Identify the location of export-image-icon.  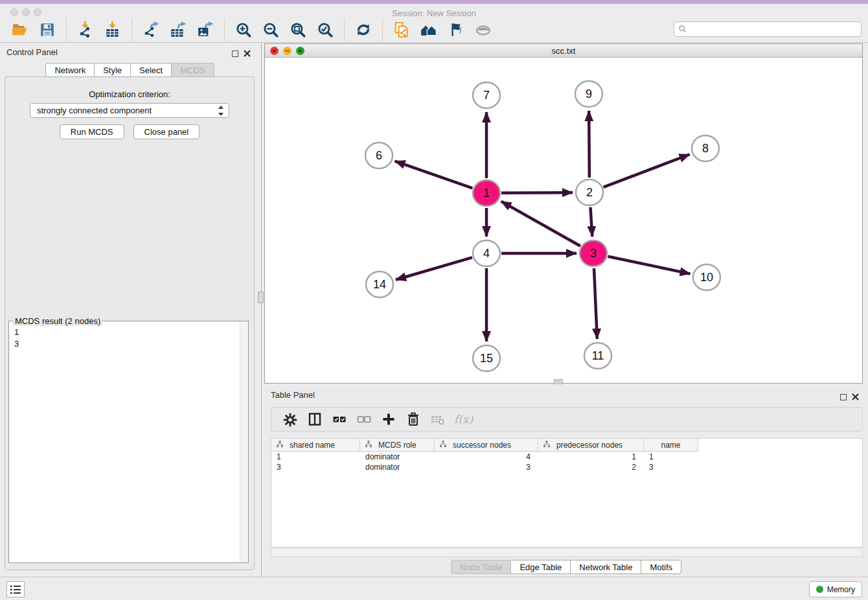
(205, 30).